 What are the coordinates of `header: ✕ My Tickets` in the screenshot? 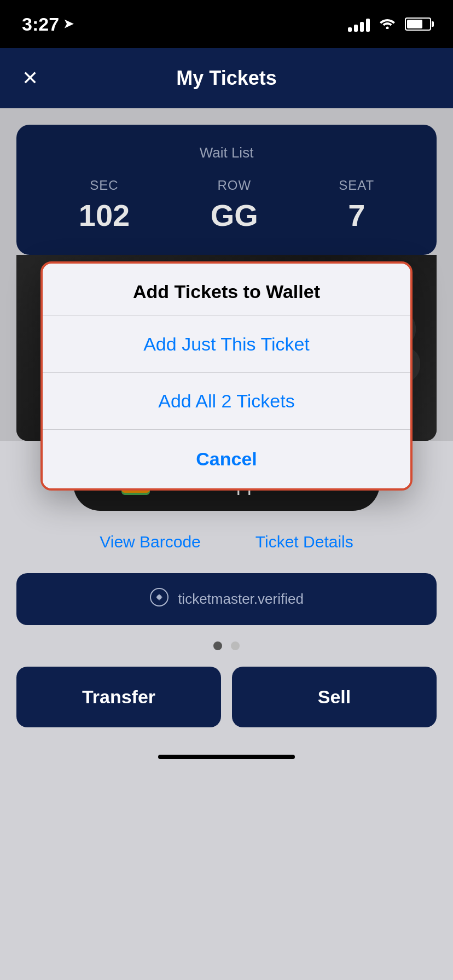 It's located at (226, 78).